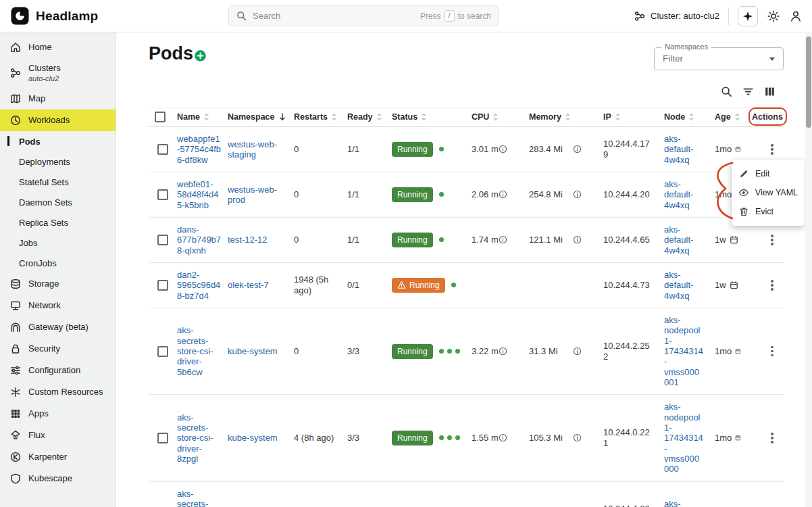 The width and height of the screenshot is (812, 507). Describe the element at coordinates (58, 182) in the screenshot. I see `sidebar-item-stateful-sets: Stateful Sets` at that location.